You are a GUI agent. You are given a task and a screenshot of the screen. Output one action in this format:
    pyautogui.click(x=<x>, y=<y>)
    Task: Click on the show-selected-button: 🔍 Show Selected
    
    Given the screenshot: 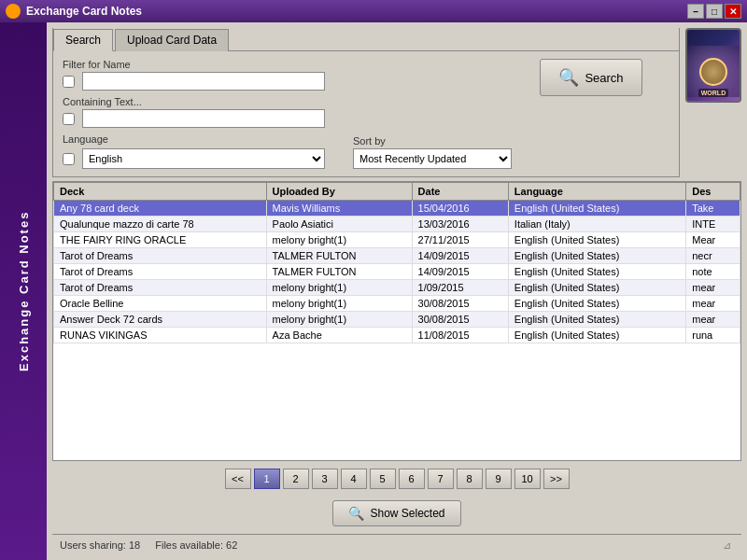 What is the action you would take?
    pyautogui.click(x=396, y=513)
    